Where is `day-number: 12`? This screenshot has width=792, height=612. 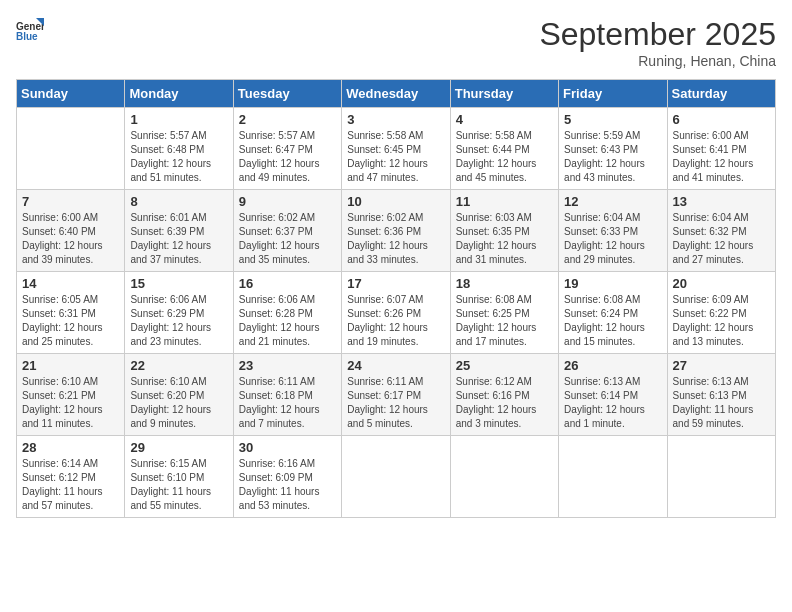
day-number: 12 is located at coordinates (612, 202).